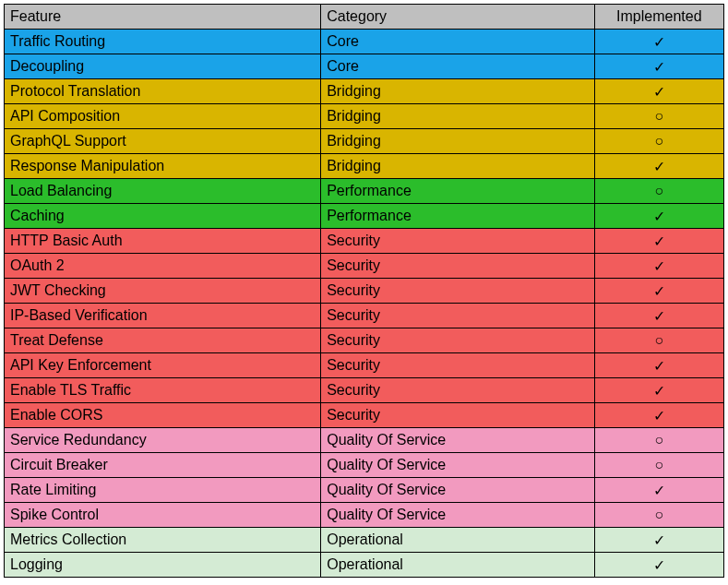  What do you see at coordinates (162, 42) in the screenshot?
I see `cell-feature: Traffic Routing` at bounding box center [162, 42].